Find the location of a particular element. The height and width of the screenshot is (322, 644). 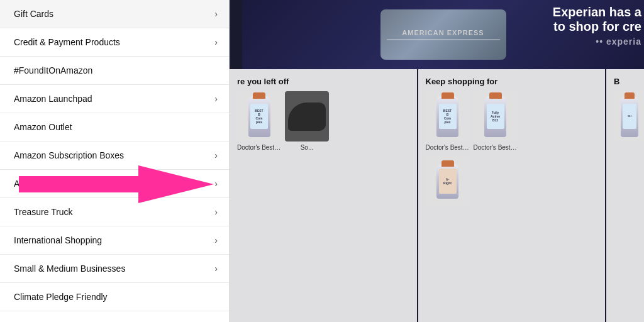

sidebar-item-found-it: #FoundItOnAmazon is located at coordinates (114, 70).